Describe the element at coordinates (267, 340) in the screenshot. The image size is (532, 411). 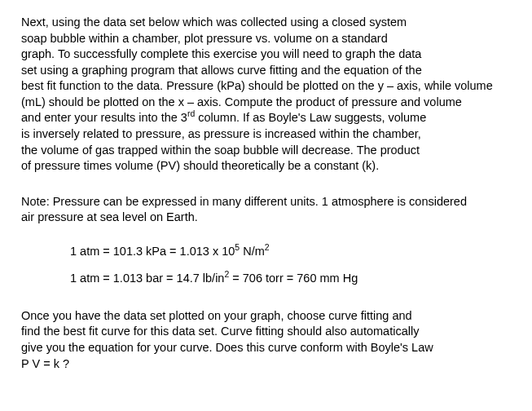
I see `paragraph-curve-fitting: Once you have the data set plotted on yo…` at that location.